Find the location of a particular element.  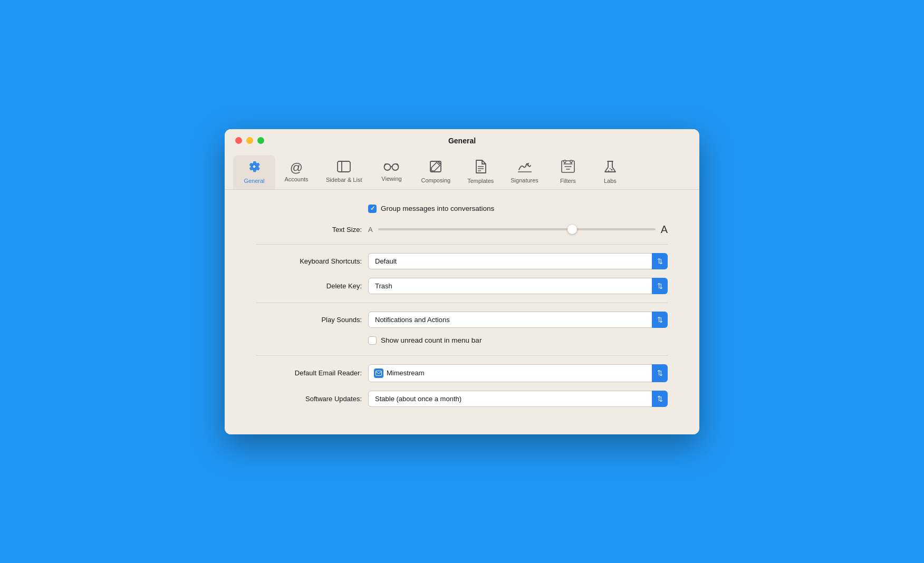

tab-accounts: @ Accounts is located at coordinates (296, 172).